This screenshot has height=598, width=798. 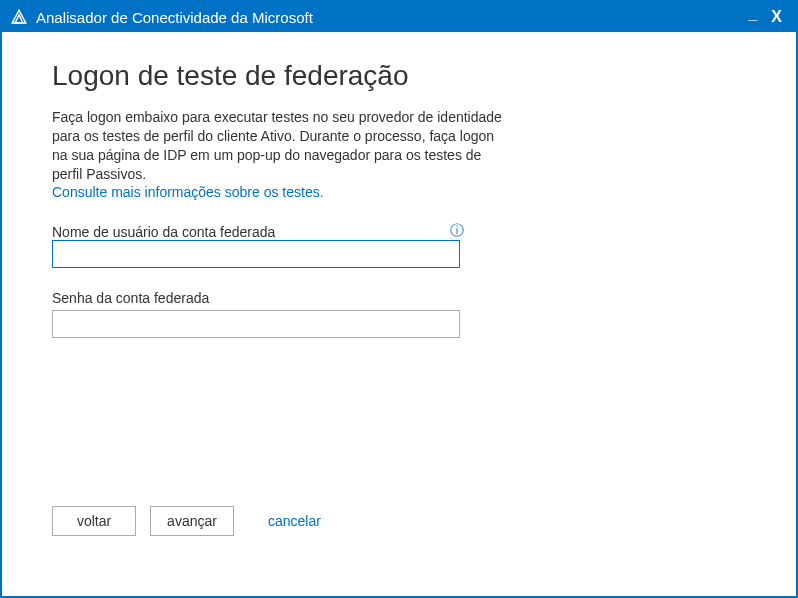 I want to click on password-label: Senha da conta federada, so click(x=130, y=298).